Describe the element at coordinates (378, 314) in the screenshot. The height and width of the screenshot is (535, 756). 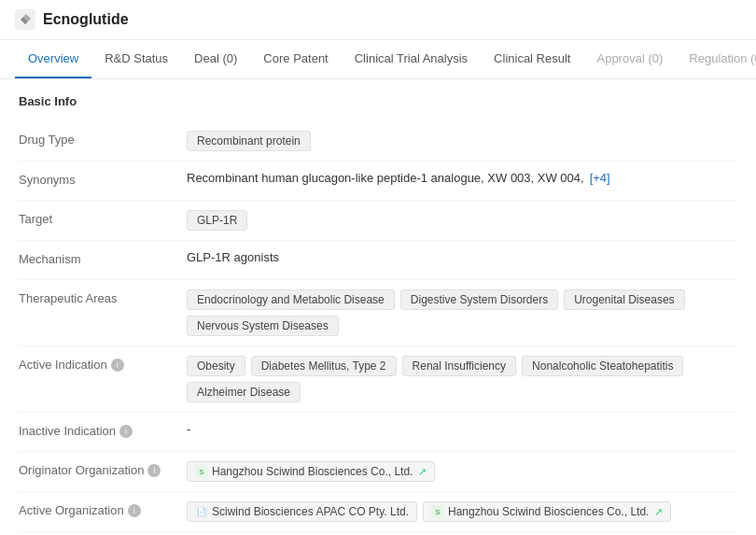
I see `therapeutic-areas-row: Therapeutic Areas Endocrinology and Meta…` at that location.